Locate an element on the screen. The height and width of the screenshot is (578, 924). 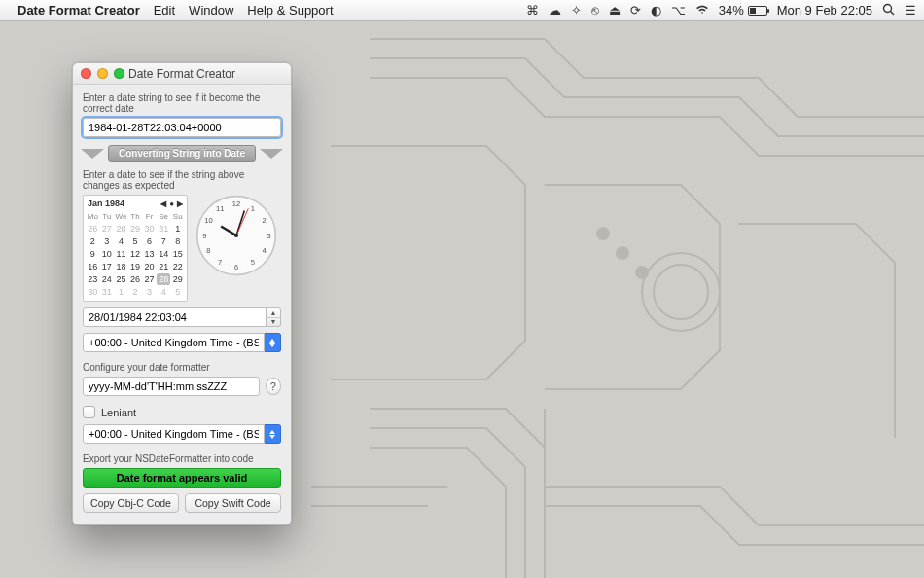
calendar-day: 21 is located at coordinates (163, 267).